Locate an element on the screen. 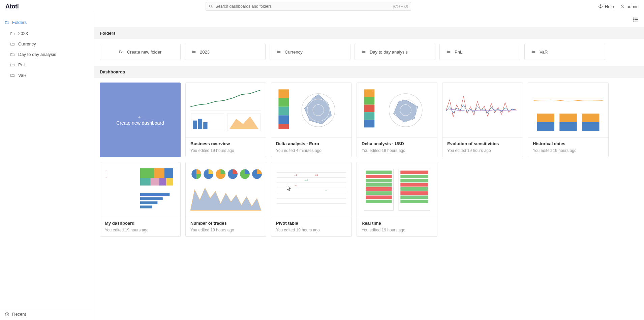 This screenshot has width=644, height=320. search-input is located at coordinates (303, 6).